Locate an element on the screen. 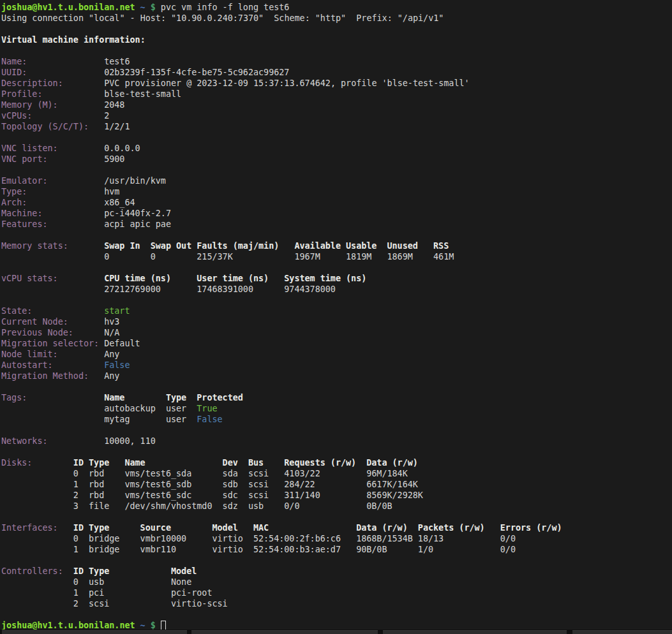 Image resolution: width=672 pixels, height=634 pixels. prompt-symbol: $ is located at coordinates (153, 8).